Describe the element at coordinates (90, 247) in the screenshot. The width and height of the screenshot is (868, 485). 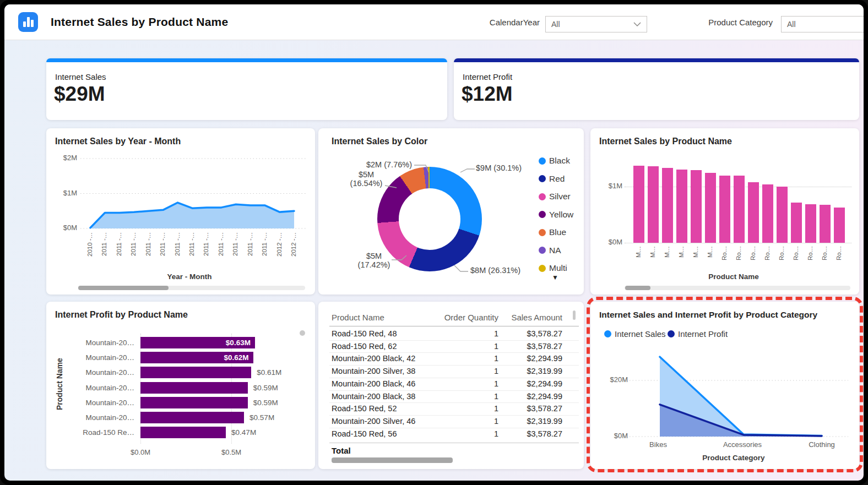
I see `x-tick-label: 2010 -…` at that location.